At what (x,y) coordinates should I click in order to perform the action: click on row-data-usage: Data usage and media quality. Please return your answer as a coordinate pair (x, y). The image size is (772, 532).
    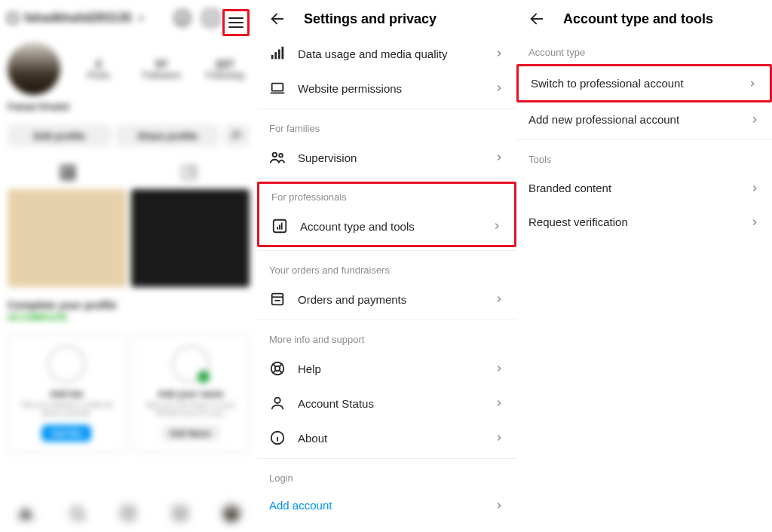
    Looking at the image, I should click on (387, 54).